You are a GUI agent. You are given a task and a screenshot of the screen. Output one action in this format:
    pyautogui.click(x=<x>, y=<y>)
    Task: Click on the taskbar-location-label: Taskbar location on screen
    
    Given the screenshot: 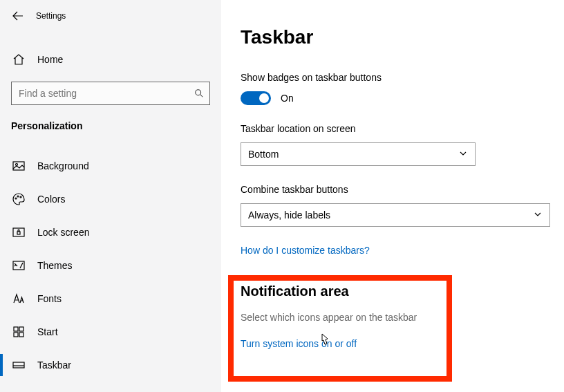 What is the action you would take?
    pyautogui.click(x=402, y=129)
    